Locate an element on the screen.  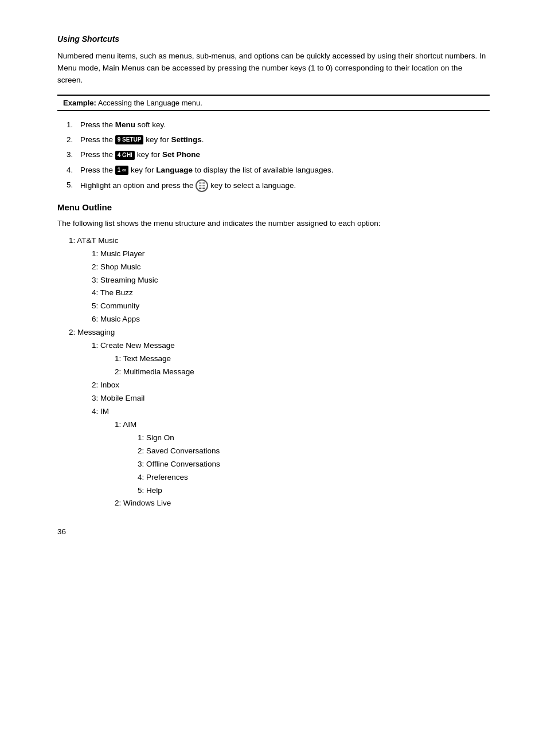
steps-list: 1. Press the Menu soft key. 2. Press the… is located at coordinates (285, 156).